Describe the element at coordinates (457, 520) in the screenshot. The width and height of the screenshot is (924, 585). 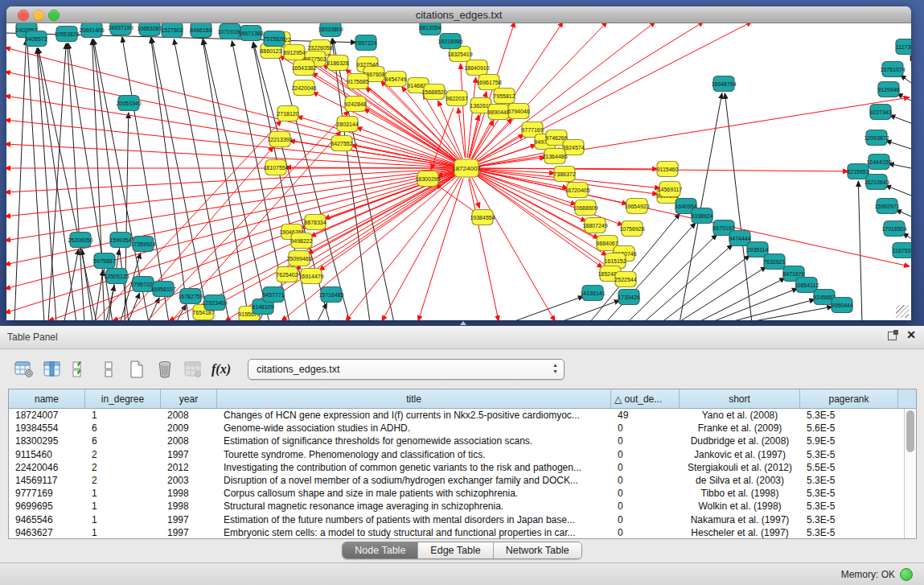
I see `table-row: 946554611997Estimation of the future num…` at that location.